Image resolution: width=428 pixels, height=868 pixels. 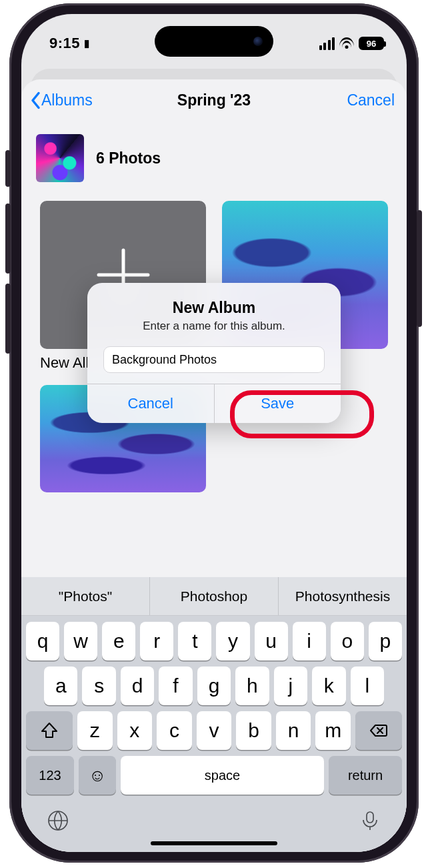 What do you see at coordinates (214, 638) in the screenshot?
I see `key-row-1: q w e r t y u i o p` at bounding box center [214, 638].